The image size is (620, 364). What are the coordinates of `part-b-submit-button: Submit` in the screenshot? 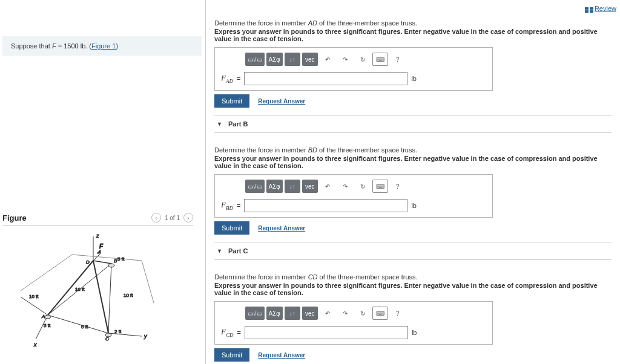 It's located at (232, 228).